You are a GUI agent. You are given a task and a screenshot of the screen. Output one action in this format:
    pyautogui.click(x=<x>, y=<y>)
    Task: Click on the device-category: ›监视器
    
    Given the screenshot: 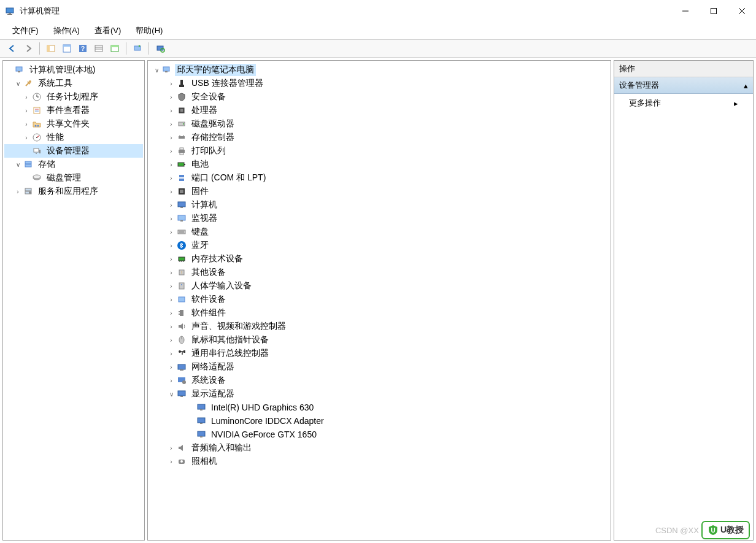 What is the action you would take?
    pyautogui.click(x=379, y=218)
    